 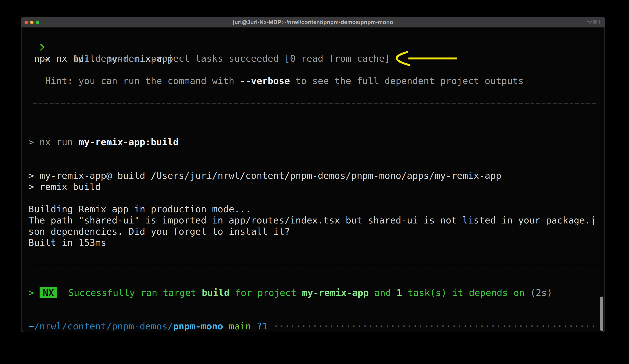 I want to click on text-segment: Built in 153ms, so click(x=67, y=243).